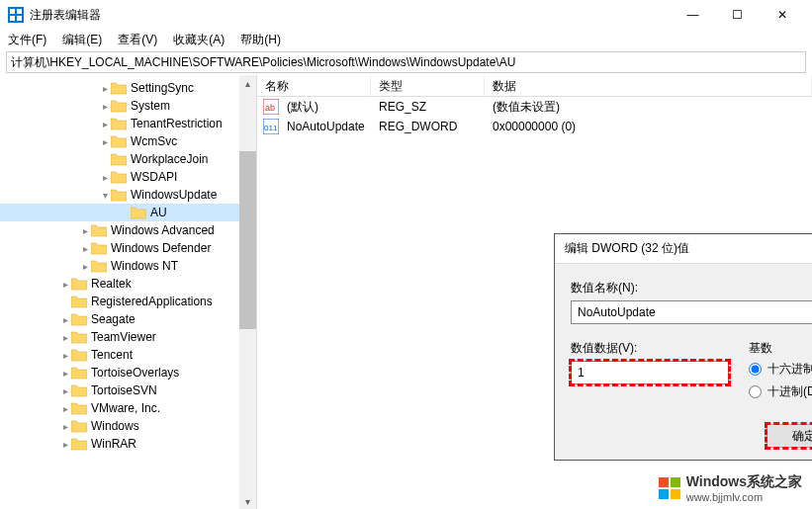 Image resolution: width=812 pixels, height=509 pixels. Describe the element at coordinates (691, 312) in the screenshot. I see `name-input` at that location.